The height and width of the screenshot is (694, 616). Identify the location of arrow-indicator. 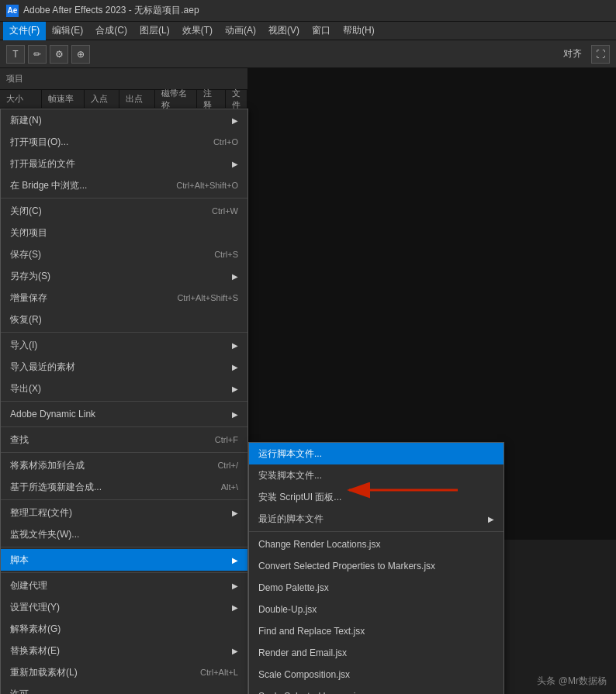
(396, 492).